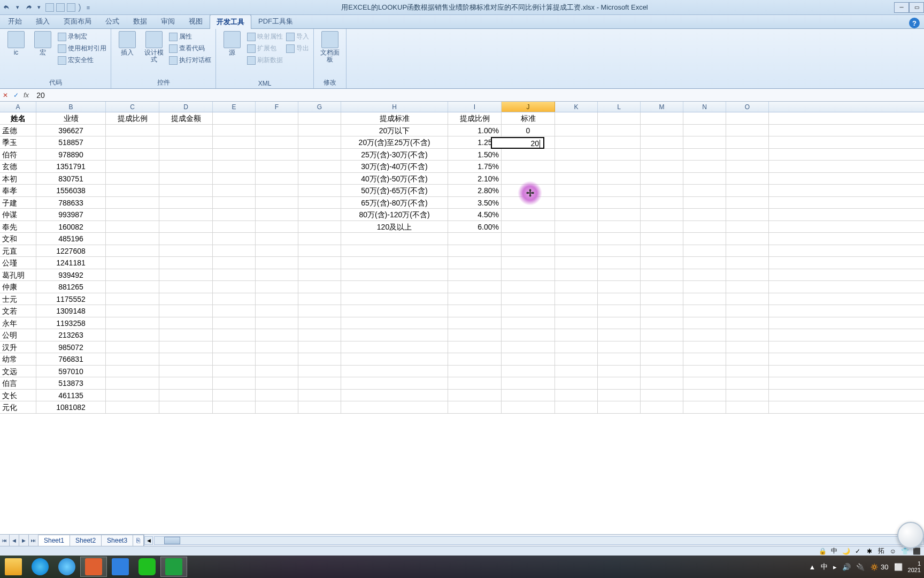 Image resolution: width=924 pixels, height=578 pixels. I want to click on tab-view: 视图, so click(196, 21).